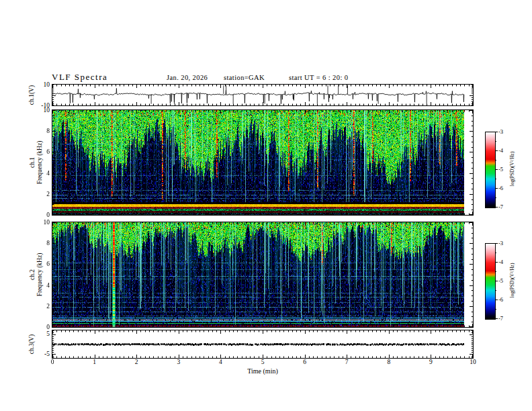 The image size is (532, 411). I want to click on time-axis-tick: 4, so click(220, 363).